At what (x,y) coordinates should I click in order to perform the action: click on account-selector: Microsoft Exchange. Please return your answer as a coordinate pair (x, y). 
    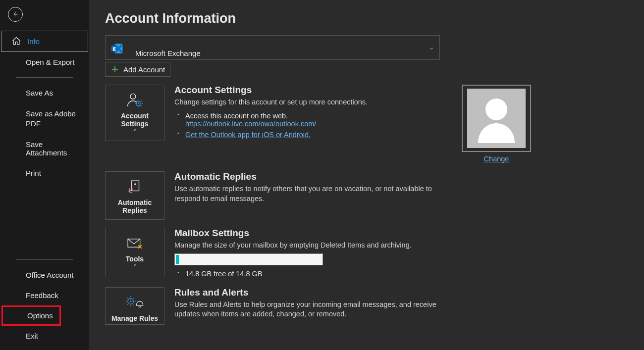
    Looking at the image, I should click on (272, 48).